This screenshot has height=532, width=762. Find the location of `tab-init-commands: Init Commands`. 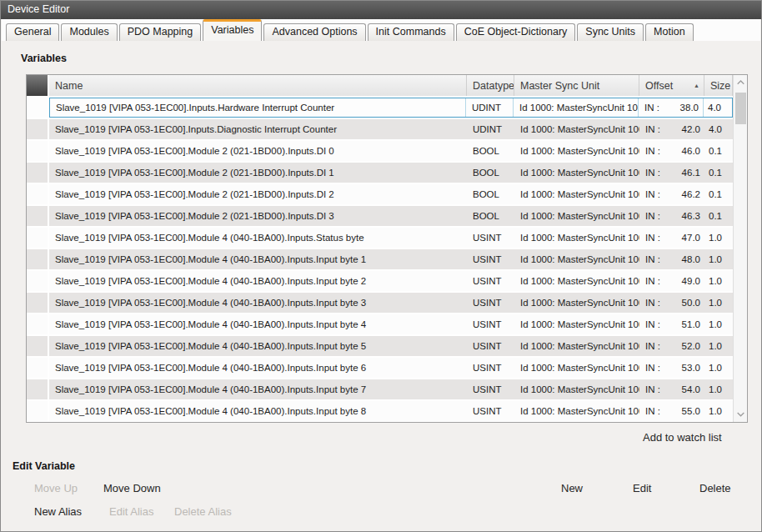

tab-init-commands: Init Commands is located at coordinates (411, 32).